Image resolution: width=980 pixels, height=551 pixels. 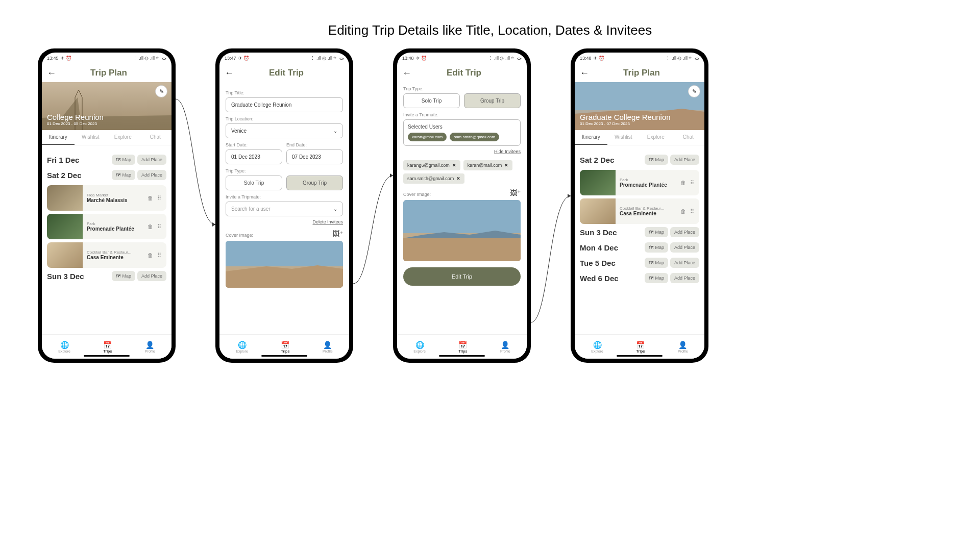 What do you see at coordinates (107, 198) in the screenshot?
I see `place-card: Flea MarketMarché Malassis 🗑⠿` at bounding box center [107, 198].